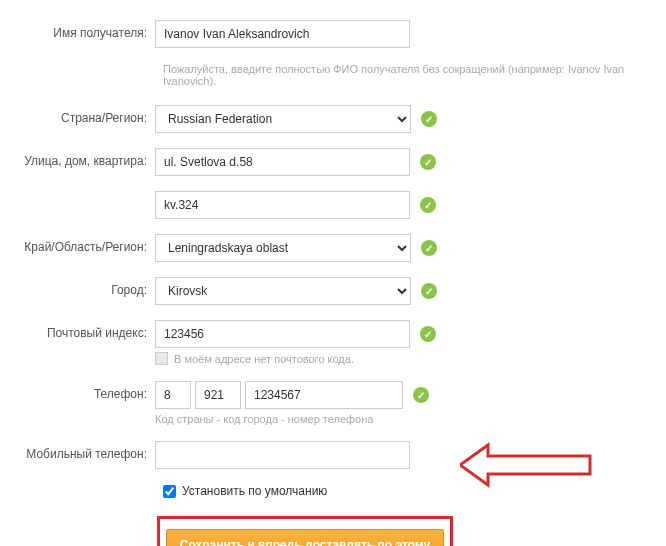  I want to click on name-label: Имя получателя:, so click(78, 30).